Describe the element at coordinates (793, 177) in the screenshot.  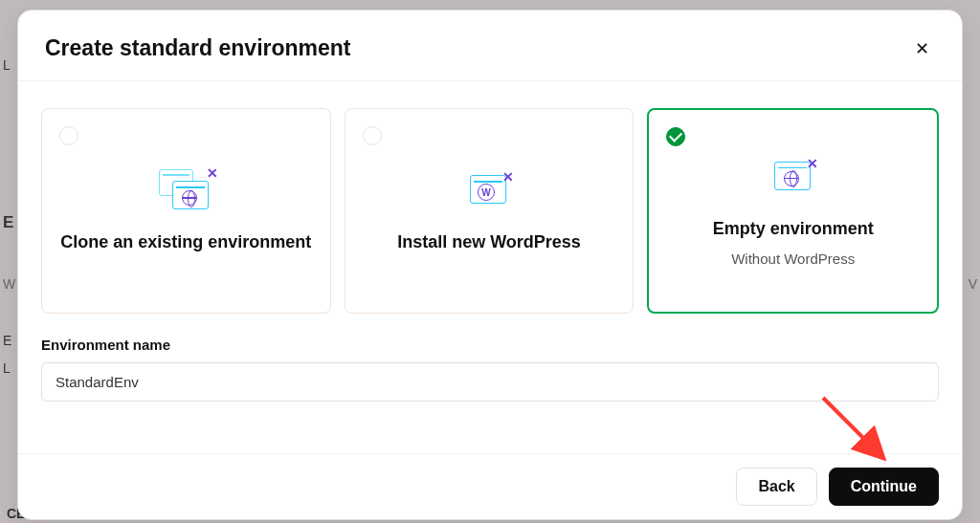
I see `empty-env-icon: ✕` at that location.